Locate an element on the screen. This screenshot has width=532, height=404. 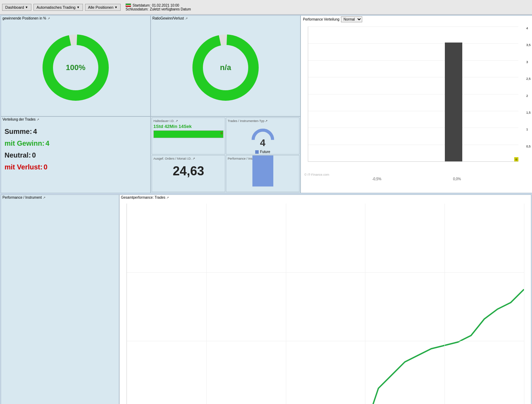
expand-icon-ratio: ↗ is located at coordinates (187, 18).